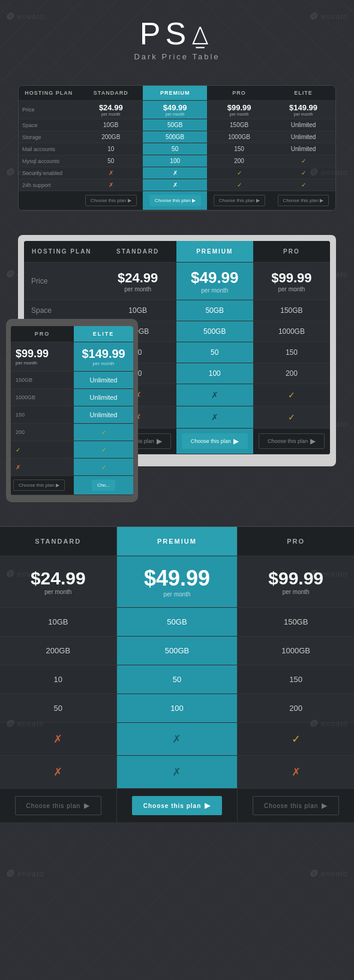 The image size is (354, 980). What do you see at coordinates (42, 334) in the screenshot?
I see `tab-col-pro: PRO` at bounding box center [42, 334].